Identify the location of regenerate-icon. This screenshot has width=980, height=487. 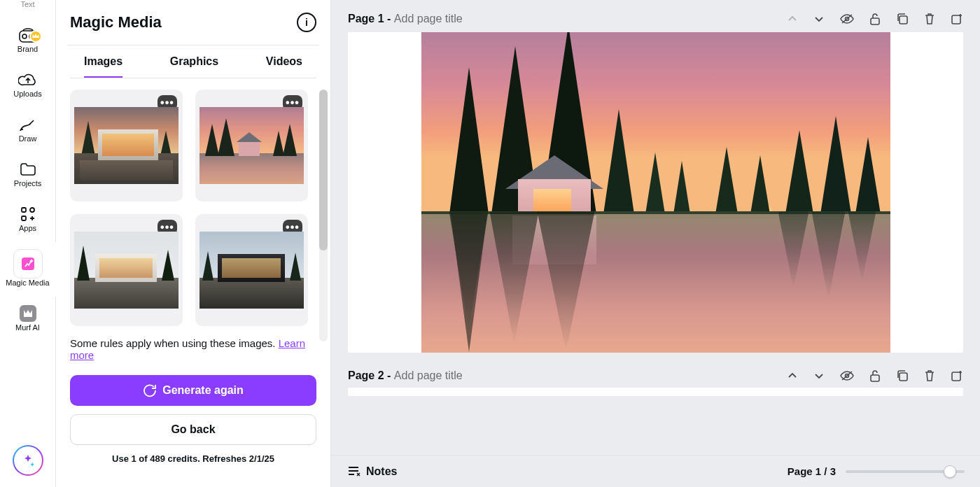
(150, 390).